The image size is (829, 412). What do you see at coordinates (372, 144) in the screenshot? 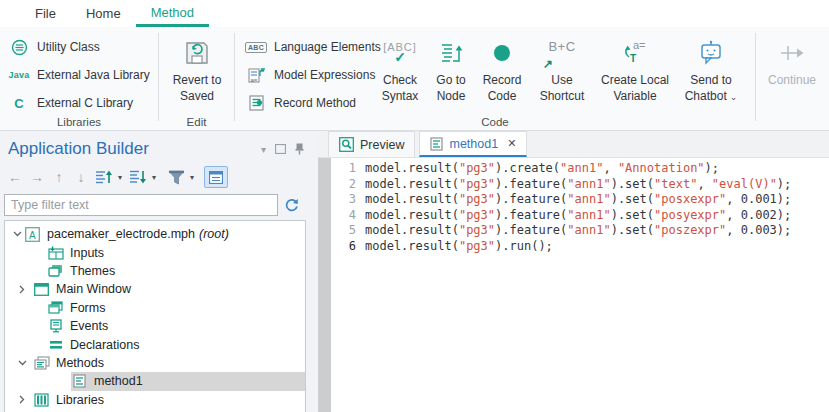
I see `tab-preview: Preview` at bounding box center [372, 144].